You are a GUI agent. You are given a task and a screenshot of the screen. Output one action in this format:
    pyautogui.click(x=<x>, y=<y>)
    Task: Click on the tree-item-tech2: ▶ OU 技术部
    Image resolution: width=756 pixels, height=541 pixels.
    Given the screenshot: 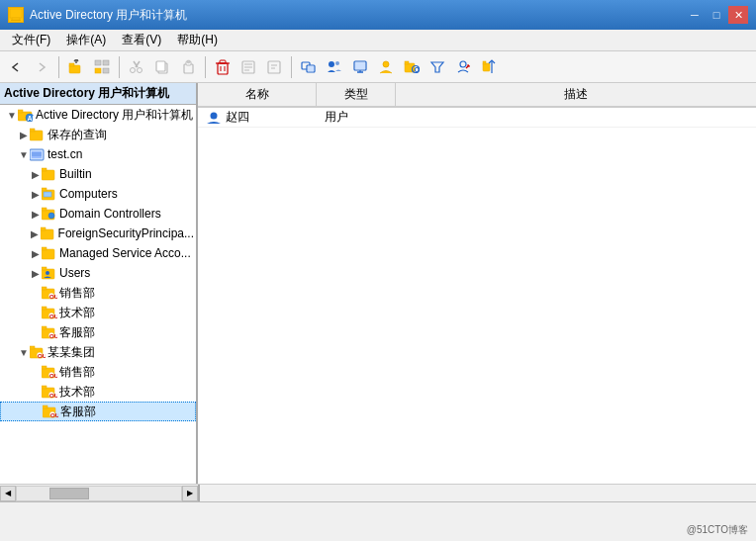 What is the action you would take?
    pyautogui.click(x=98, y=392)
    